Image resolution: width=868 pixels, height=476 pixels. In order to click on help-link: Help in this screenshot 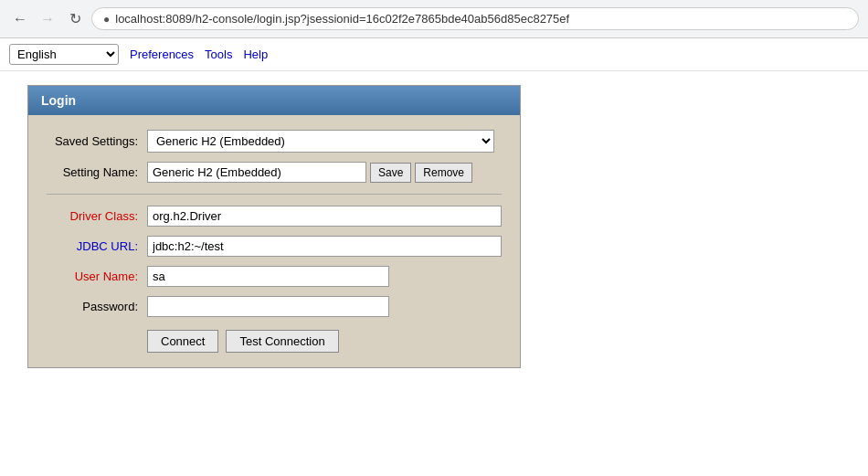, I will do `click(256, 55)`.